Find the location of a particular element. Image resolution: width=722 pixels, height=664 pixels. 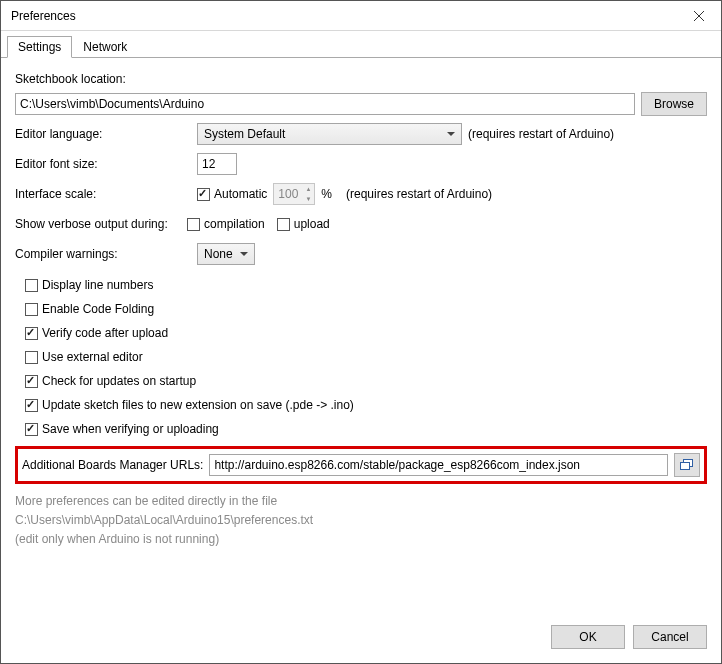

verify-after-upload-input is located at coordinates (32, 334).